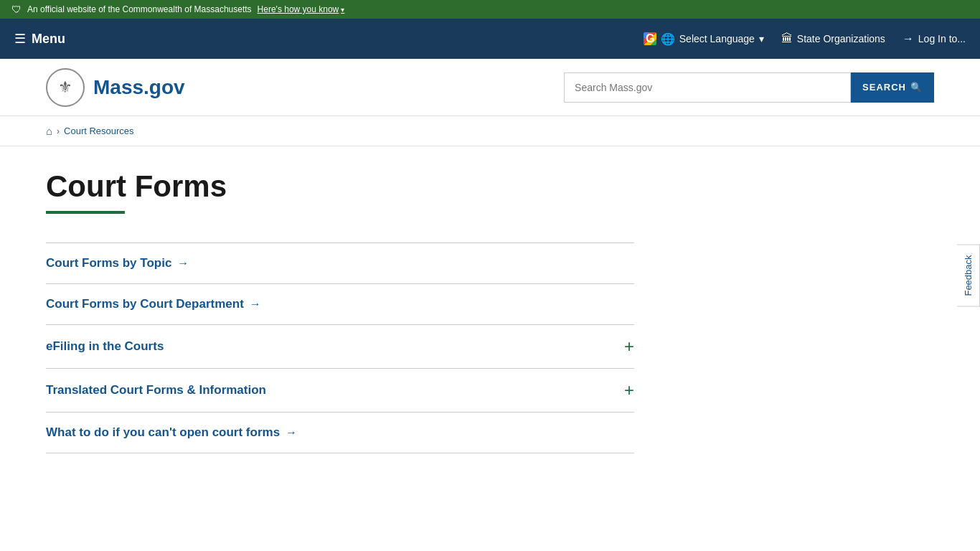 This screenshot has height=551, width=980. I want to click on accordion-item-topic: Court Forms by Topic →, so click(340, 263).